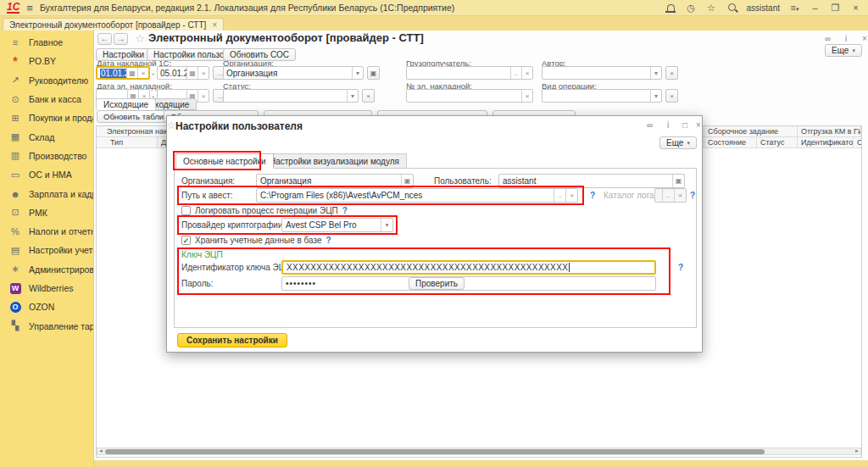  I want to click on op-type-clear-button: ×, so click(671, 96).